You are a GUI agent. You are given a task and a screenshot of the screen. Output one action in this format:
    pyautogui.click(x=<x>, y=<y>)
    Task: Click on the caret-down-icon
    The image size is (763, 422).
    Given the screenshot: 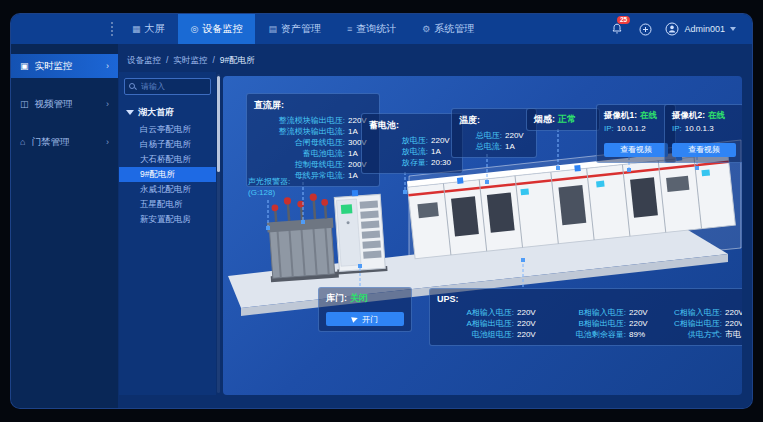 What is the action you would take?
    pyautogui.click(x=130, y=112)
    